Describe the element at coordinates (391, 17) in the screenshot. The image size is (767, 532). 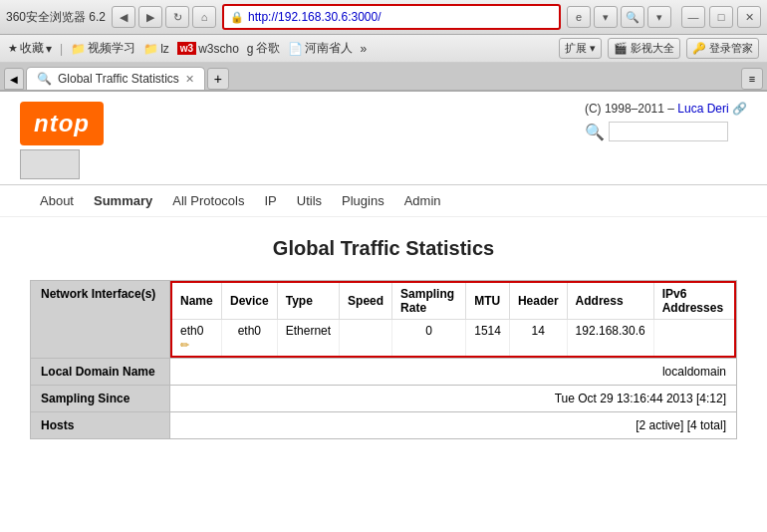
I see `address-bar: 🔒 http://192.168.30.6:3000/` at that location.